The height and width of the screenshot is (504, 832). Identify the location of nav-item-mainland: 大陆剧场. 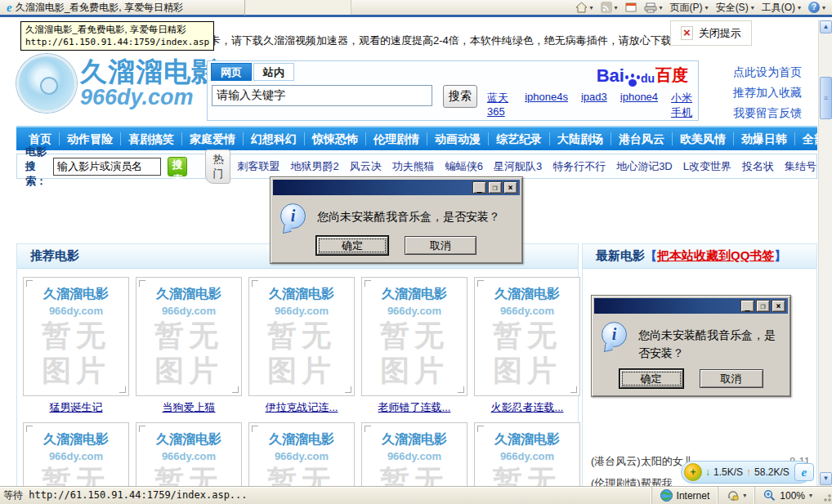
(580, 139).